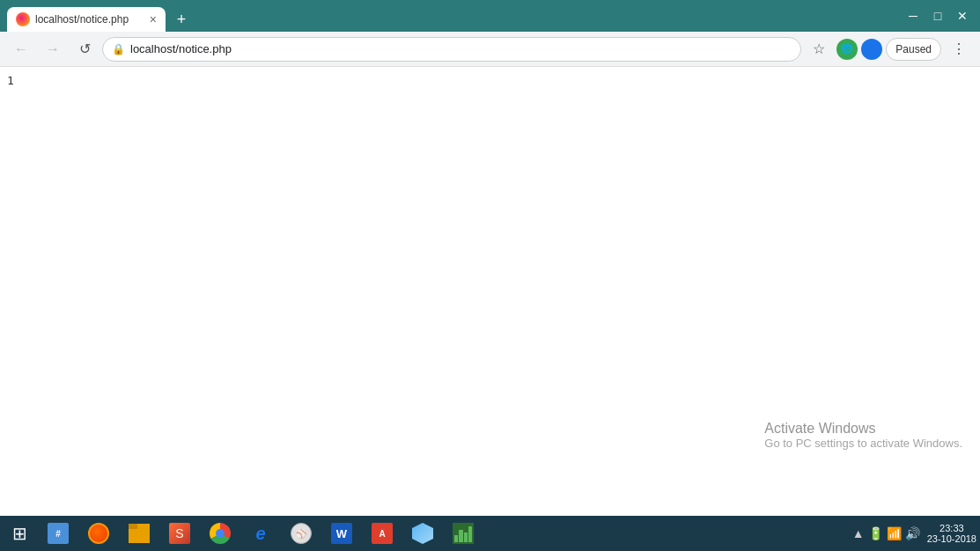  I want to click on taskbar-app-firefox, so click(99, 533).